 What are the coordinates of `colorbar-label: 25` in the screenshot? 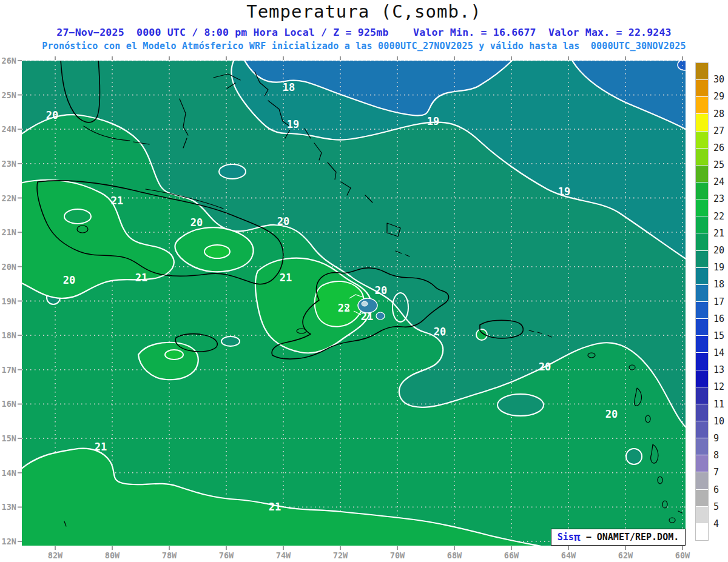 It's located at (719, 165).